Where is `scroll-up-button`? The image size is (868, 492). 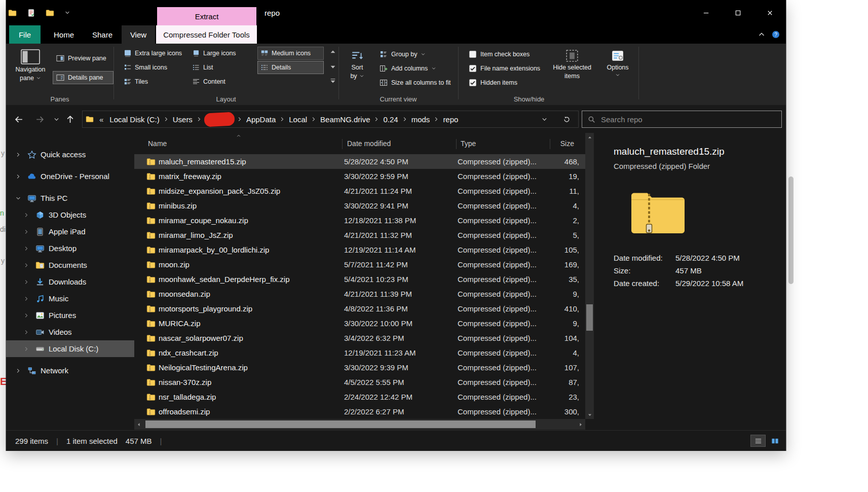 scroll-up-button is located at coordinates (590, 137).